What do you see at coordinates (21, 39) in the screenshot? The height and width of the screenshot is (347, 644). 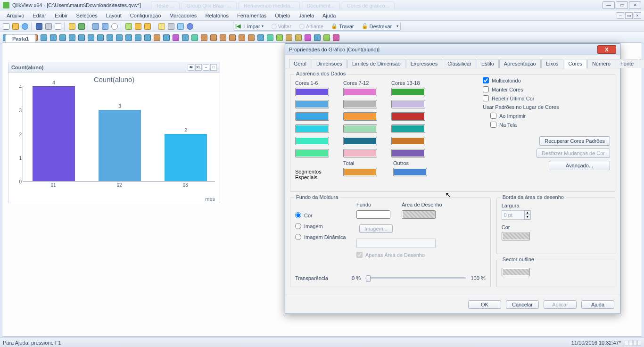 I see `sheet-tab-pasta1: Pasta1` at bounding box center [21, 39].